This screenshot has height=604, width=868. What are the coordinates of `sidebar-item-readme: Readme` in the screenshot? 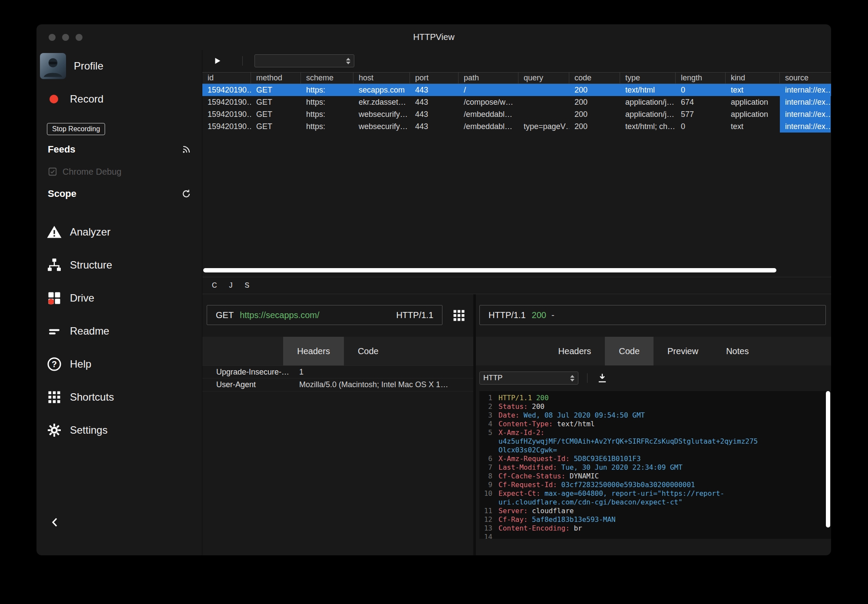 It's located at (119, 331).